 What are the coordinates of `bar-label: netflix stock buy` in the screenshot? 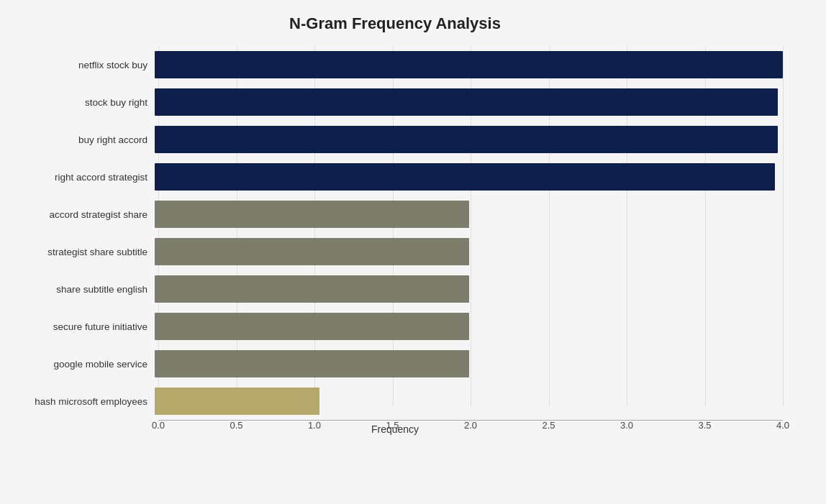 It's located at (81, 65).